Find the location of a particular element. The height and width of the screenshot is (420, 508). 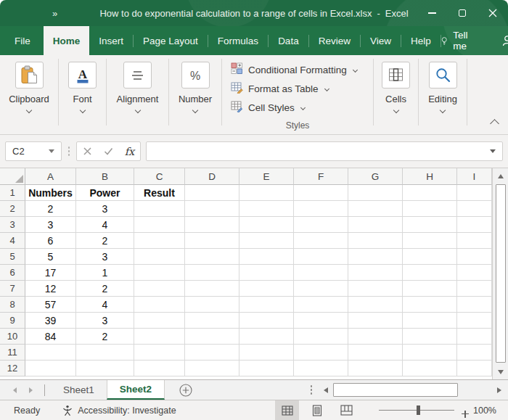

cell-A6: 17 is located at coordinates (51, 273).